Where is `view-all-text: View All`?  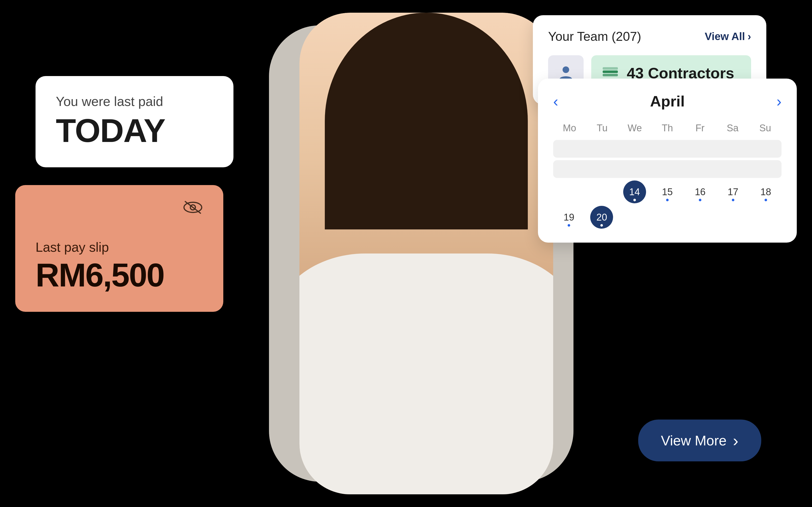 view-all-text: View All is located at coordinates (725, 37).